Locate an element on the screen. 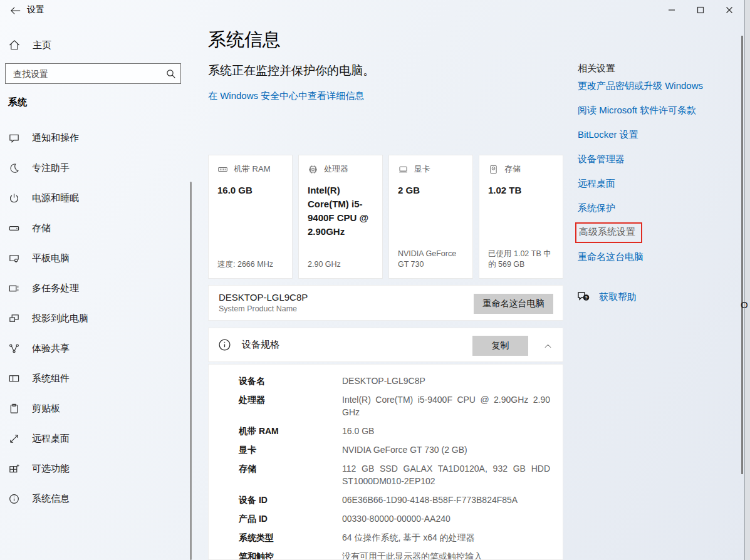 The width and height of the screenshot is (750, 560). sidebar-item-shared-experiences: 体验共享 is located at coordinates (94, 348).